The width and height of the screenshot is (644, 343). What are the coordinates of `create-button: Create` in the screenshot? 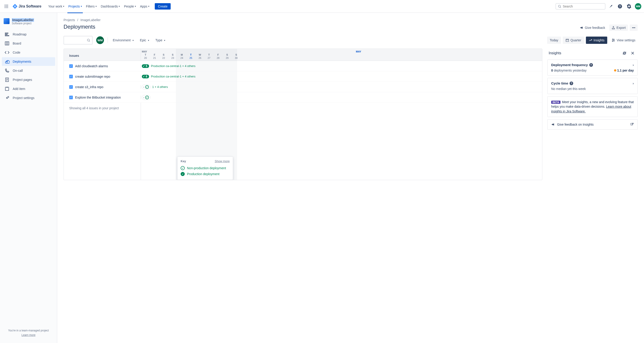 It's located at (163, 7).